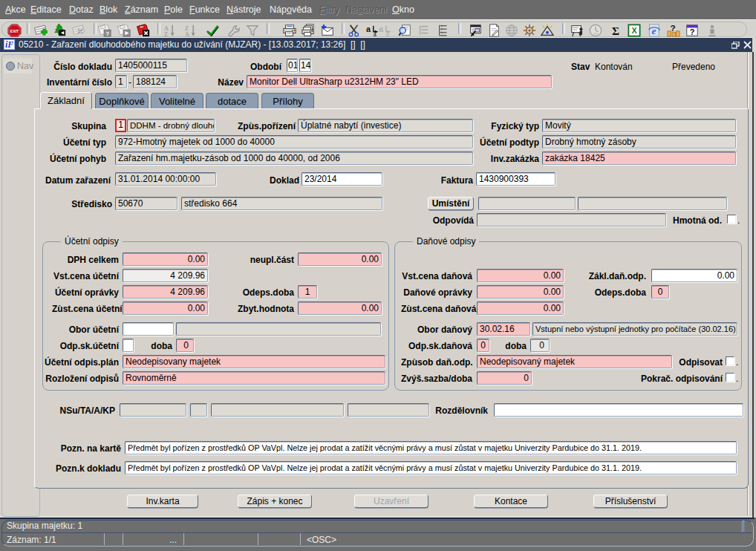 This screenshot has height=551, width=756. What do you see at coordinates (15, 31) in the screenshot?
I see `svg-text: EXIT` at bounding box center [15, 31].